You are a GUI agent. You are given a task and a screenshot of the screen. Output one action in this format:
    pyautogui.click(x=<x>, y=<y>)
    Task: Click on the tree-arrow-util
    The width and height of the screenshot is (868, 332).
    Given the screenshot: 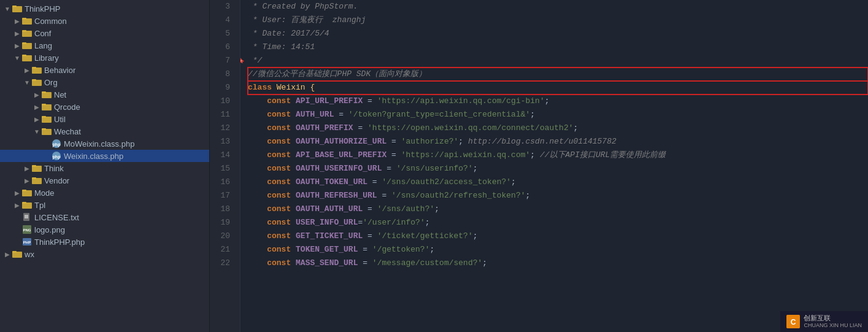 What is the action you would take?
    pyautogui.click(x=37, y=119)
    